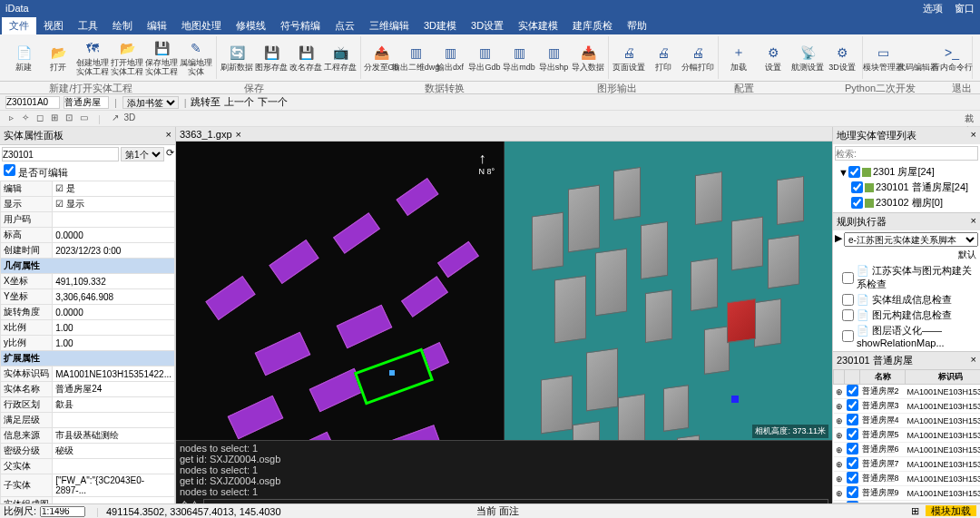 This screenshot has width=980, height=518. Describe the element at coordinates (381, 58) in the screenshot. I see `ribbon-分发至Gb: 📤分发至Gb` at that location.